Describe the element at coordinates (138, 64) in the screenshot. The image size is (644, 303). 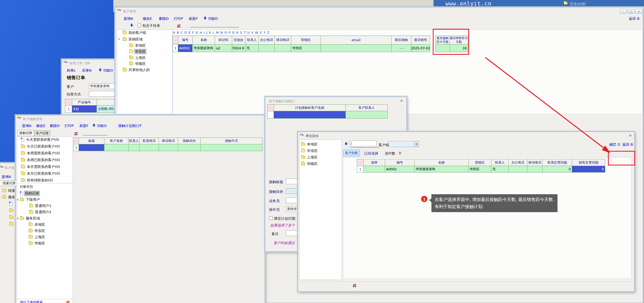
I see `tree-item-south-china: 华南区` at that location.